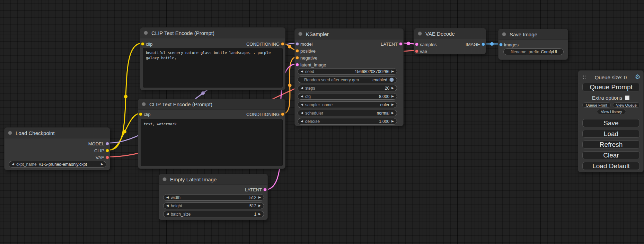 The image size is (644, 244). What do you see at coordinates (63, 164) in the screenshot?
I see `widget-value: v1-5-pruned-emaonly.ckpt` at bounding box center [63, 164].